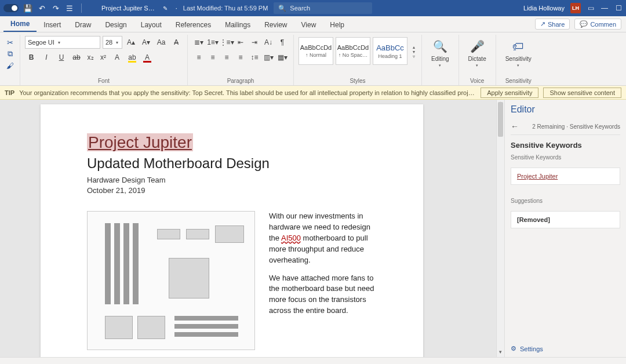  Describe the element at coordinates (70, 8) in the screenshot. I see `touch-mode-icon: ☰` at that location.